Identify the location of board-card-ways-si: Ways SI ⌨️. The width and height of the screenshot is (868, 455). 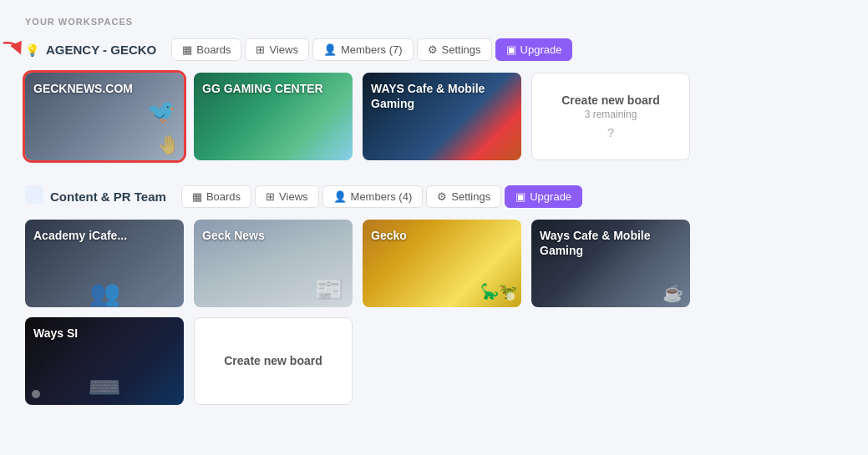
(104, 361).